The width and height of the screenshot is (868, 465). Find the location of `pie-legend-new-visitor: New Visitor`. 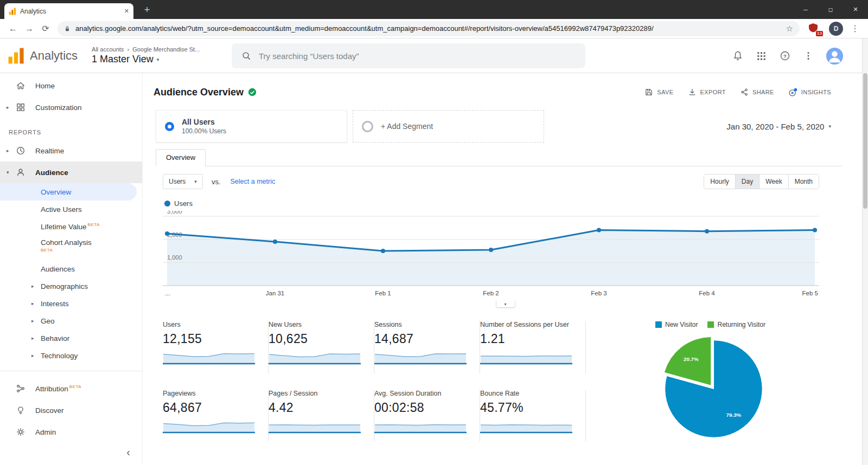

pie-legend-new-visitor: New Visitor is located at coordinates (676, 325).